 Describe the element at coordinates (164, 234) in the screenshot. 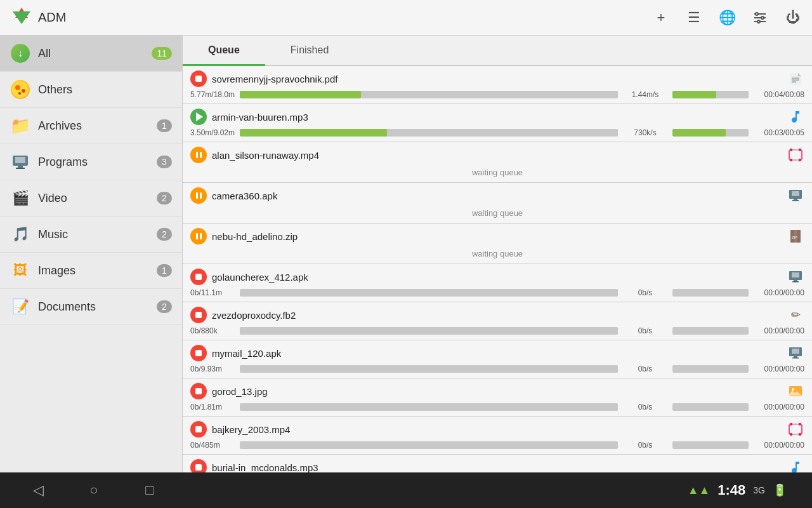

I see `sidebar-badge-music: 2` at that location.